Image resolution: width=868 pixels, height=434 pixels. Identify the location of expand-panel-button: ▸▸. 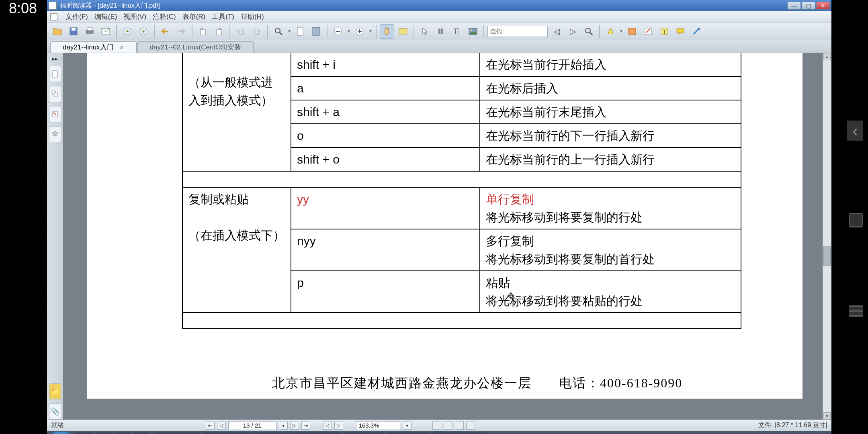
(55, 59).